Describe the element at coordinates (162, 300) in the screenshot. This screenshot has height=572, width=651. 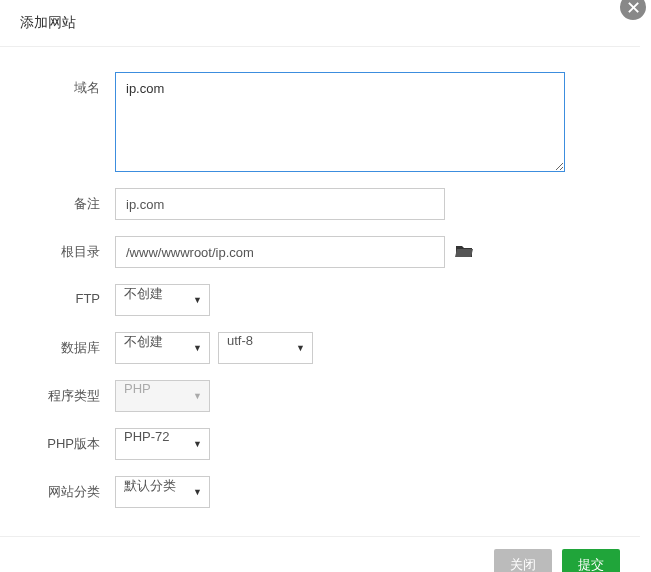
I see `ftp-select: 不创建` at that location.